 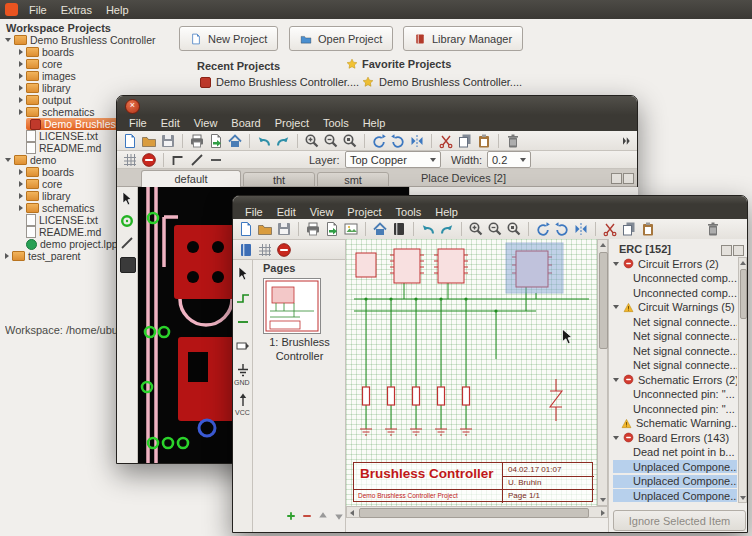 I want to click on move-page-down-icon, so click(x=339, y=516).